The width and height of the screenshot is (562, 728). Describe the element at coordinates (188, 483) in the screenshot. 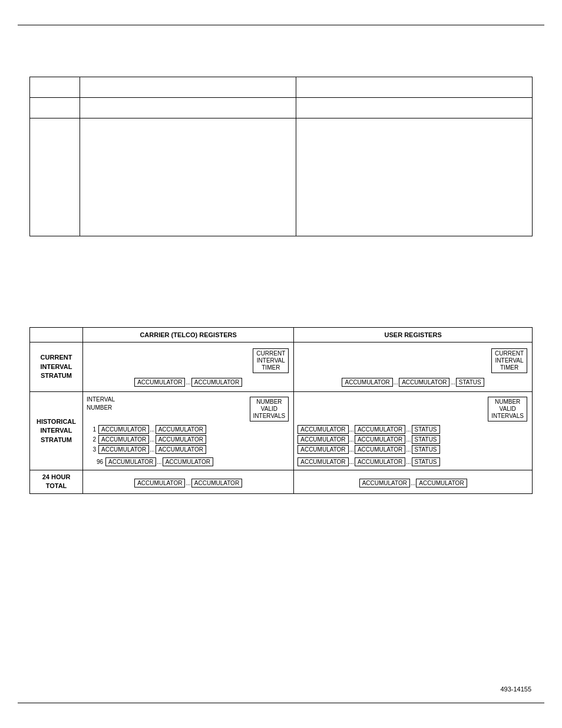

I see `carrier-ht-dots: ...` at that location.